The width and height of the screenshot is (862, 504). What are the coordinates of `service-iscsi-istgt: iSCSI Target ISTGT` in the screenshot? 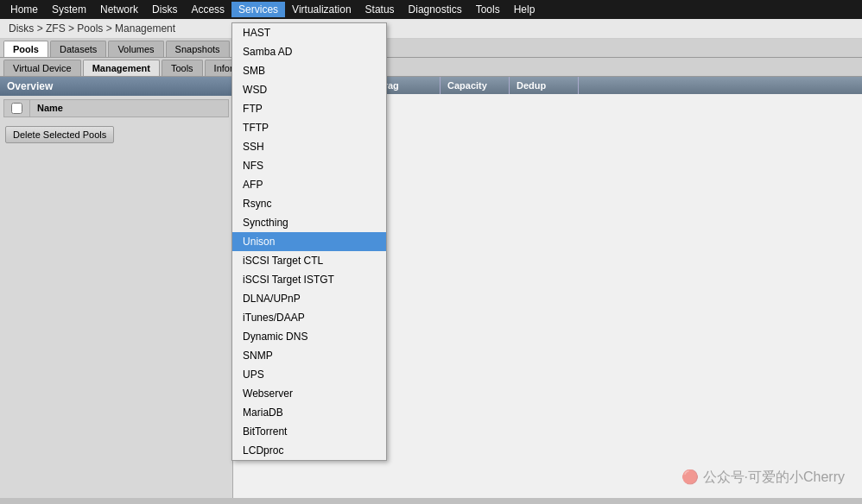 It's located at (309, 280).